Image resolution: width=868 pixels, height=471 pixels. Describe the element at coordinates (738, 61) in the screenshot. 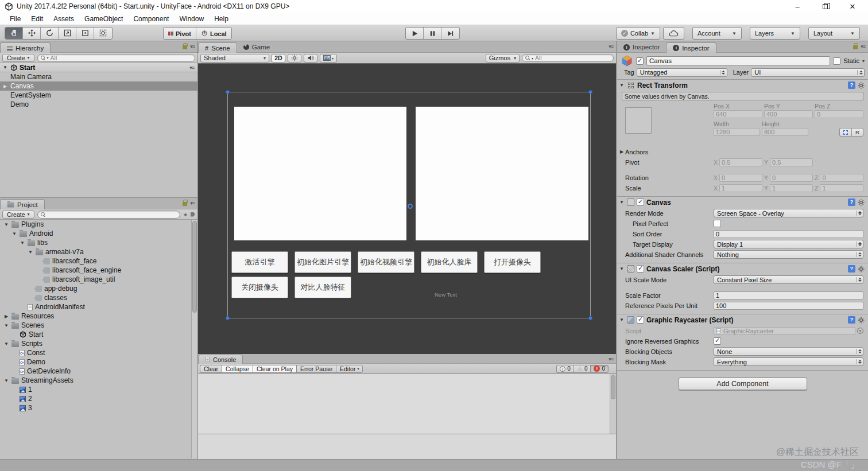

I see `gameobject-name-field: Canvas` at that location.